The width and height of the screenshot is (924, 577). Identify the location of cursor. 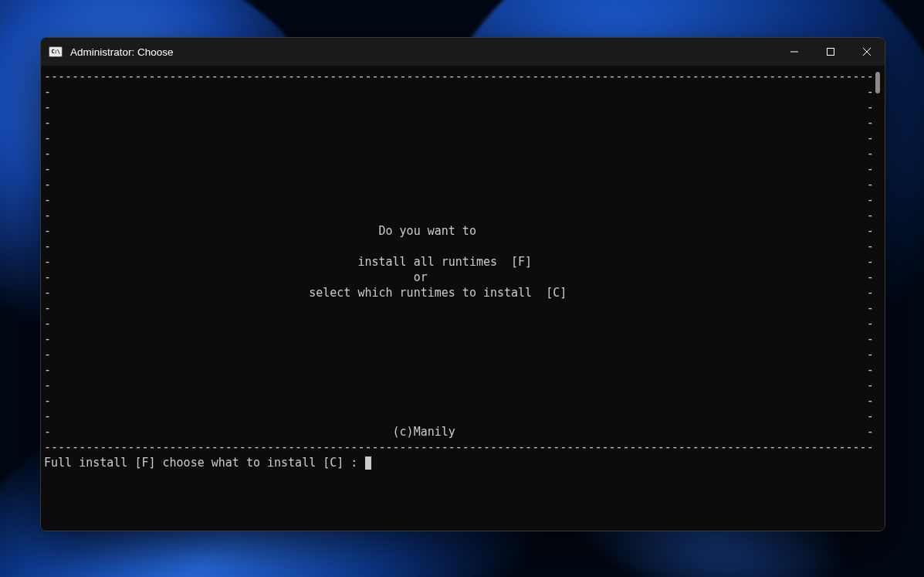
(368, 463).